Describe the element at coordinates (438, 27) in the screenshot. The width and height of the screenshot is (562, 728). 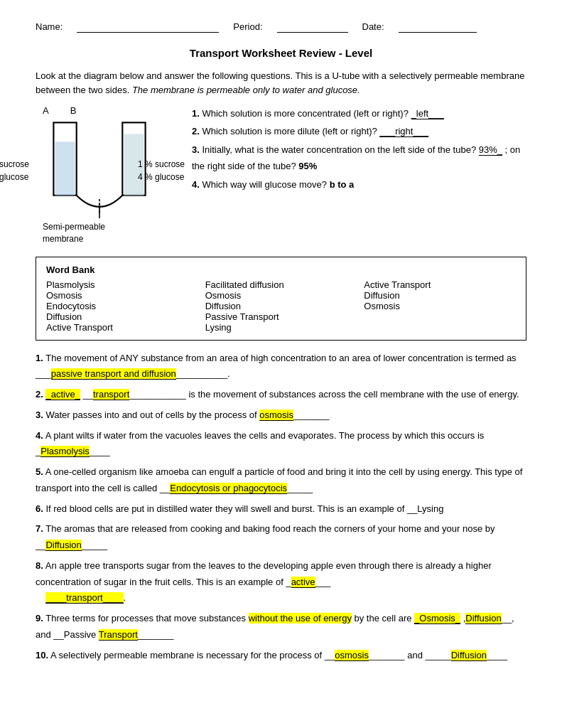
I see `date-line` at that location.